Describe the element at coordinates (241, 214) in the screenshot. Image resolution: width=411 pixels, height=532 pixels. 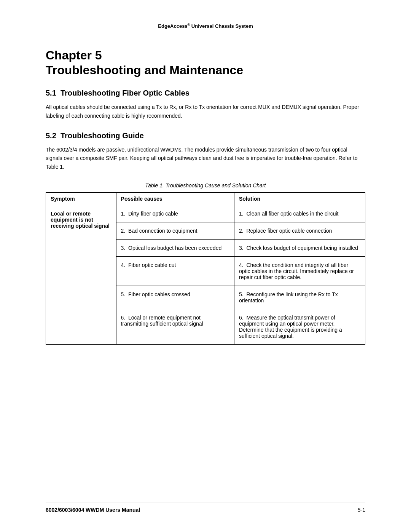
I see `solution-number: 1.` at that location.